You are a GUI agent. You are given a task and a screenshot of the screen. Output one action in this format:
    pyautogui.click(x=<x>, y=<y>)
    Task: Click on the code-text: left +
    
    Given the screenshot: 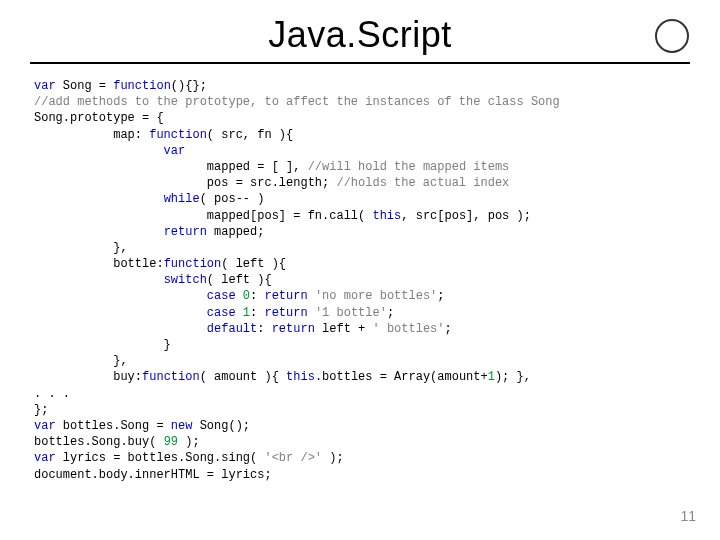 What is the action you would take?
    pyautogui.click(x=344, y=329)
    